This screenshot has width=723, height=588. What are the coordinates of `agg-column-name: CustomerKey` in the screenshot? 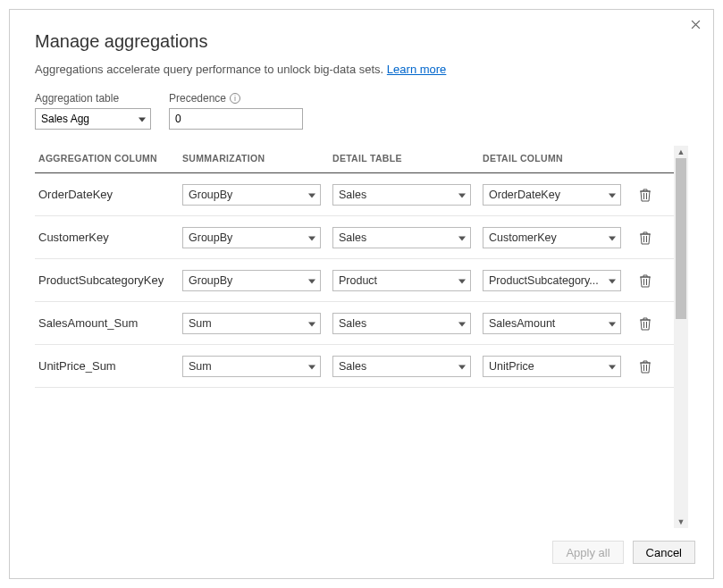 It's located at (109, 238).